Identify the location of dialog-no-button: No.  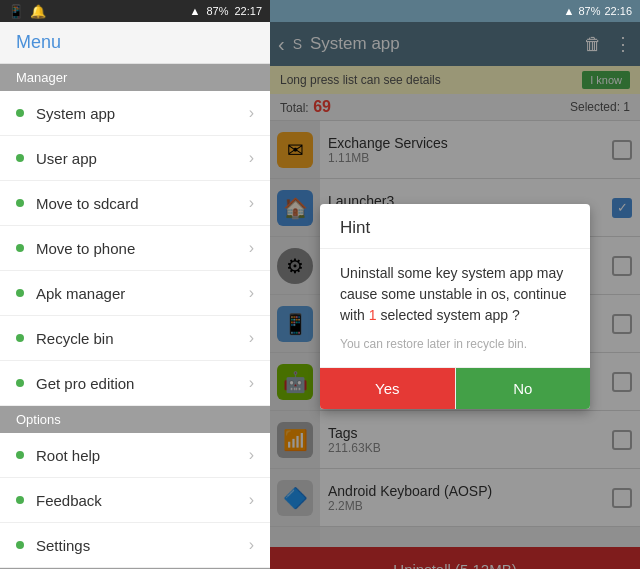
(524, 388).